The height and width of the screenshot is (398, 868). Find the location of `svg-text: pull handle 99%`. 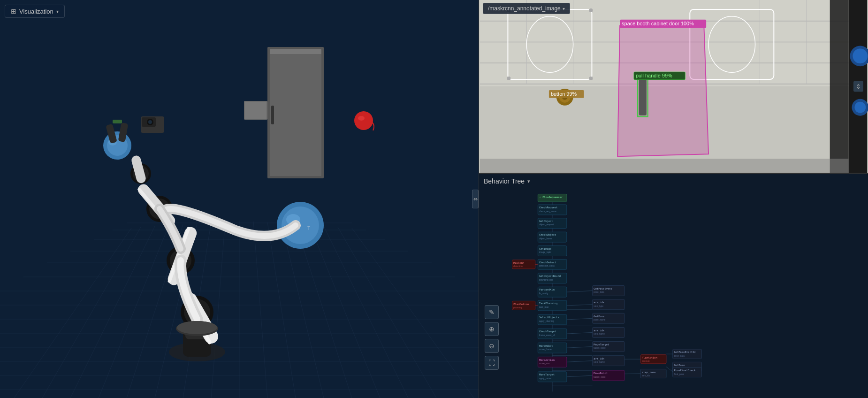

svg-text: pull handle 99% is located at coordinates (654, 76).